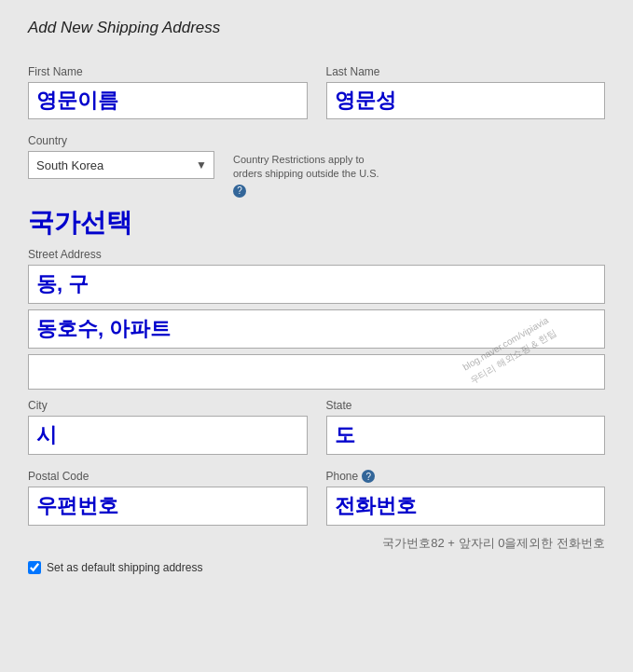 This screenshot has height=672, width=633. I want to click on phone-question-icon: ?, so click(368, 476).